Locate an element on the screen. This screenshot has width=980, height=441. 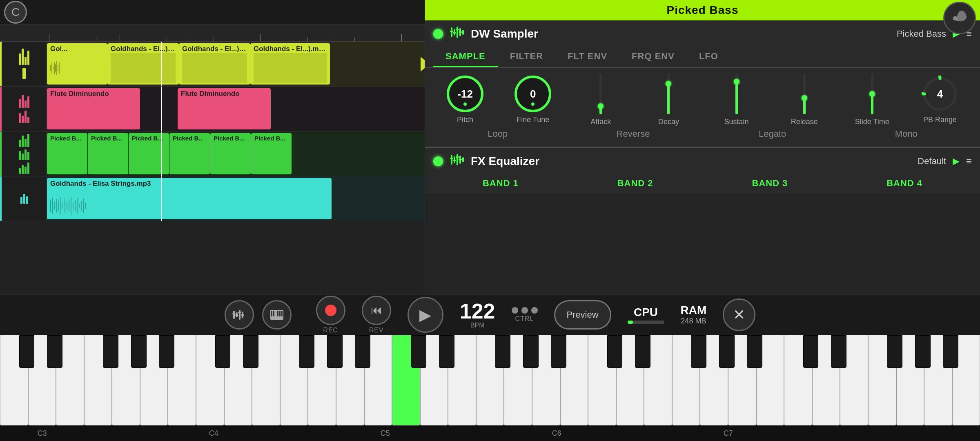
attack-slider-thumb is located at coordinates (601, 106).